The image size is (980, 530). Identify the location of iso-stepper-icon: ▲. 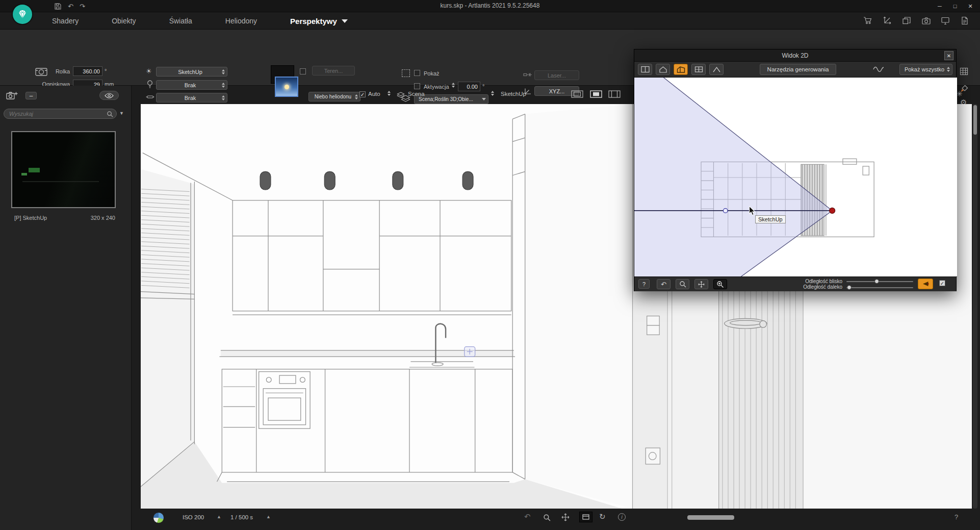
(219, 517).